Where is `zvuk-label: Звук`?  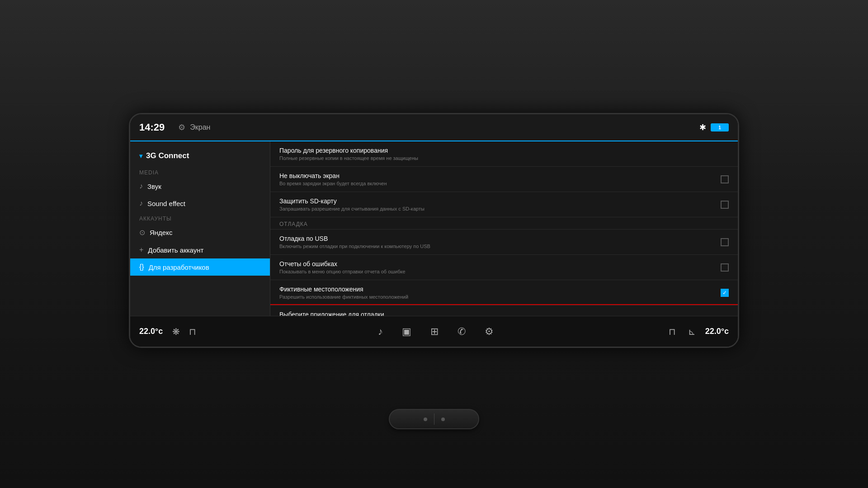
zvuk-label: Звук is located at coordinates (155, 186).